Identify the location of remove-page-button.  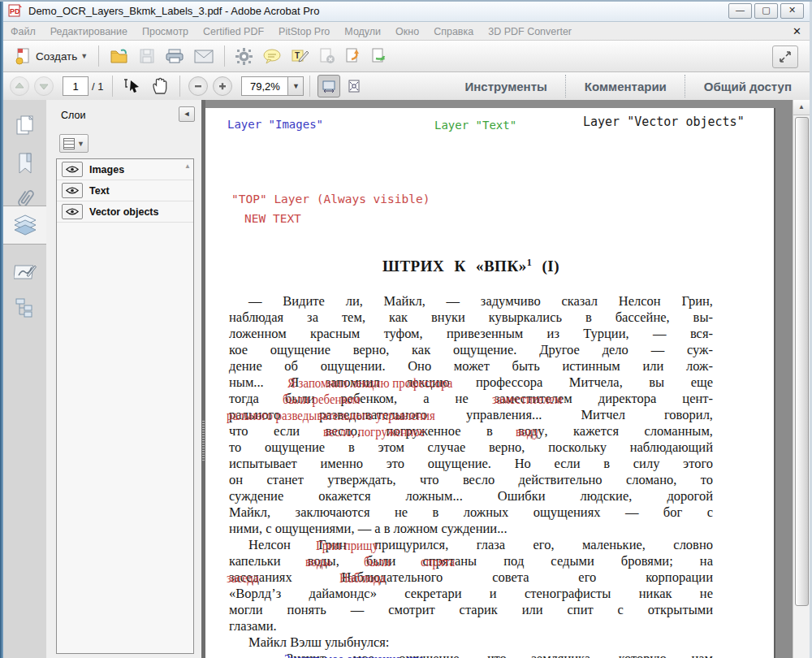
(327, 56).